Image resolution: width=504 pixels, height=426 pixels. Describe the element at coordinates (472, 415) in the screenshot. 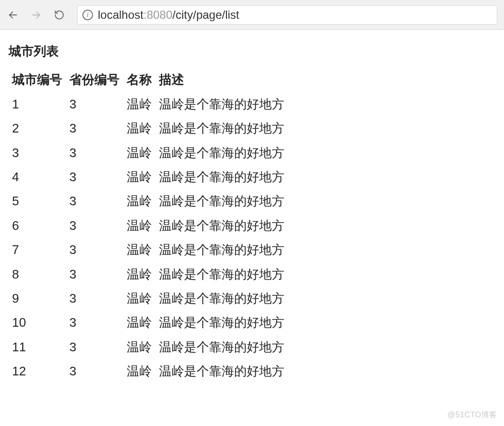

I see `watermark: @51CTO博客` at that location.